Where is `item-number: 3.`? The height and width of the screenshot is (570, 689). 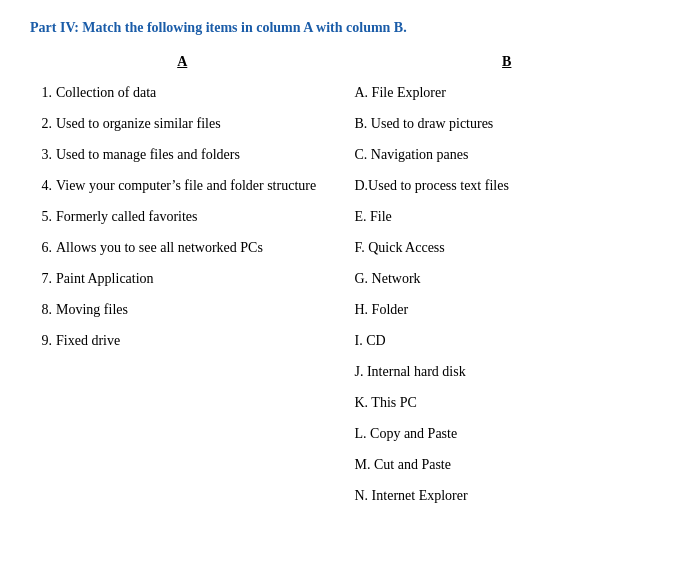 item-number: 3. is located at coordinates (41, 154).